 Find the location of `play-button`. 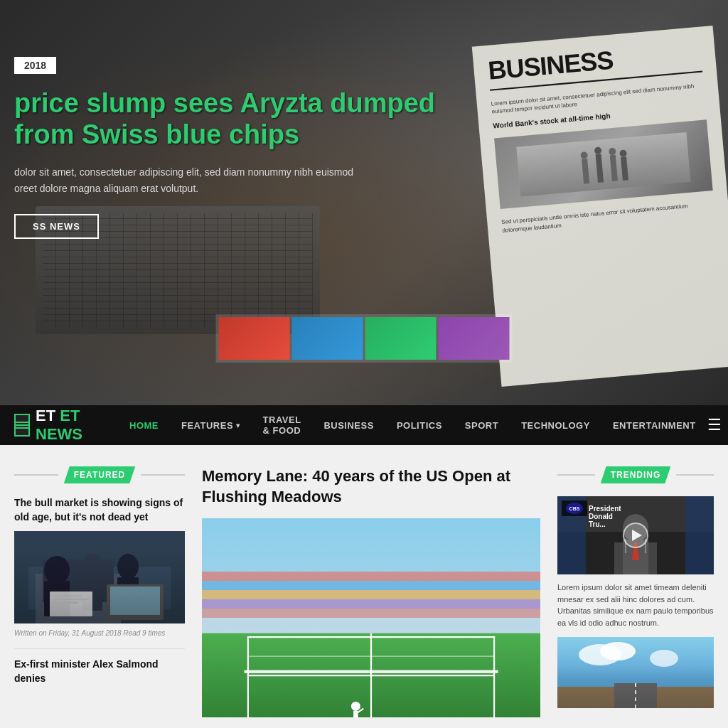

play-button is located at coordinates (636, 535).